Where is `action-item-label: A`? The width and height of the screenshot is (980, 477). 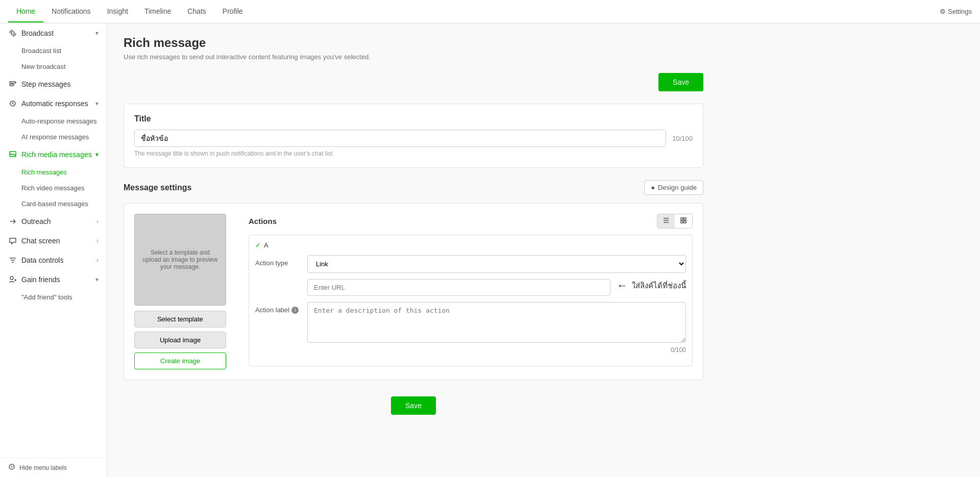 action-item-label: A is located at coordinates (266, 245).